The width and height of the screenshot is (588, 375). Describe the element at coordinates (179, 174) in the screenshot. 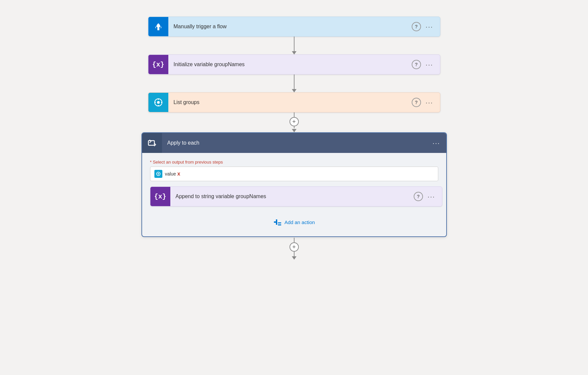

I see `value-tag-close: x` at that location.